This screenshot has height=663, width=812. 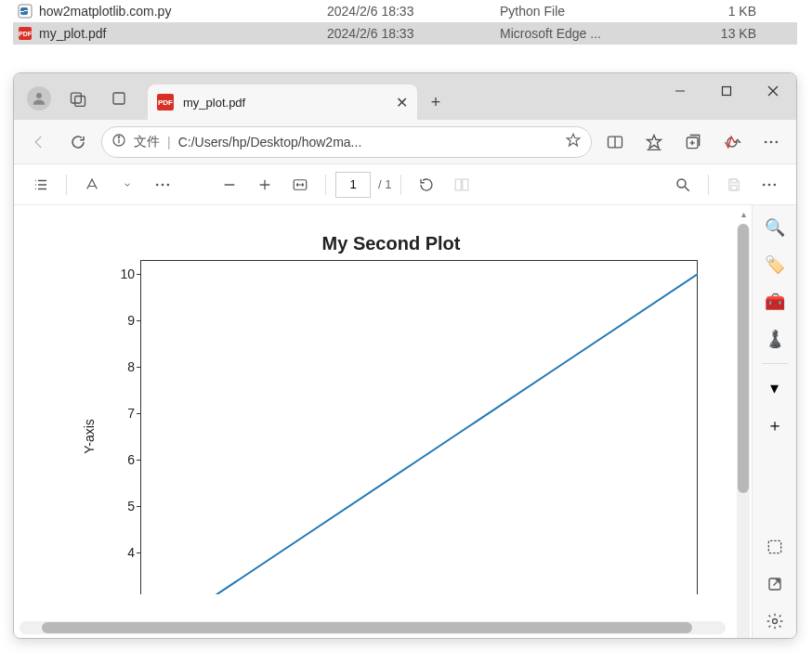 What do you see at coordinates (282, 102) in the screenshot?
I see `browser-tab: PDF my_plot.pdf ✕` at bounding box center [282, 102].